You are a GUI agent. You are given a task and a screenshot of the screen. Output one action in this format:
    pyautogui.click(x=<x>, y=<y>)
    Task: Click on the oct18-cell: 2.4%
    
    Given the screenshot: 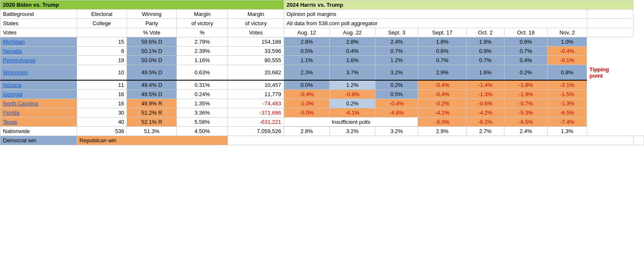 What is the action you would take?
    pyautogui.click(x=526, y=131)
    